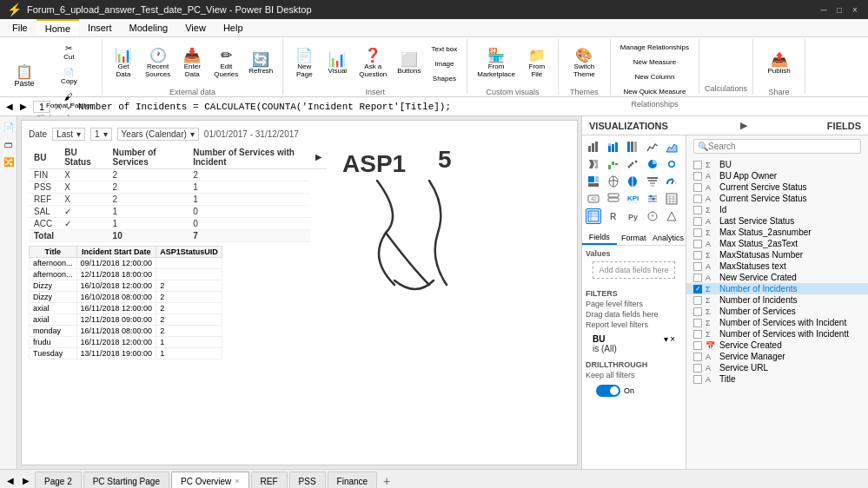  Describe the element at coordinates (855, 10) in the screenshot. I see `close-button: ×` at that location.